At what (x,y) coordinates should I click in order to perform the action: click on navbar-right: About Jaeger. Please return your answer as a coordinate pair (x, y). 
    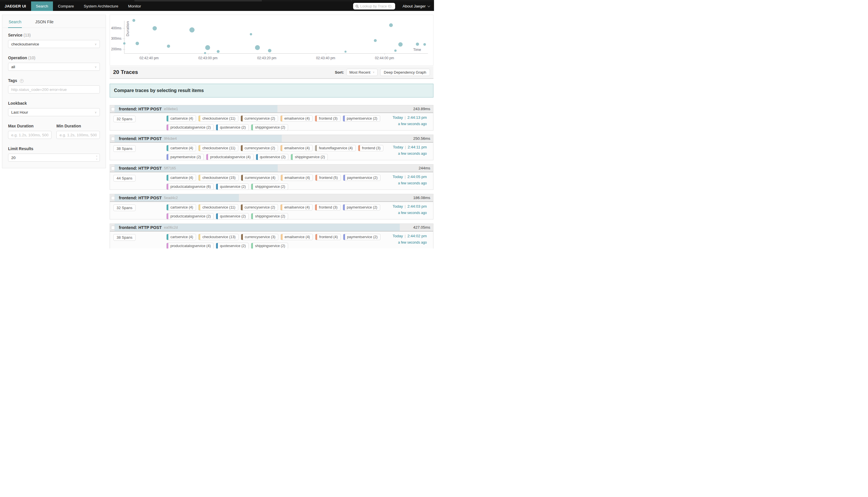
    Looking at the image, I should click on (393, 6).